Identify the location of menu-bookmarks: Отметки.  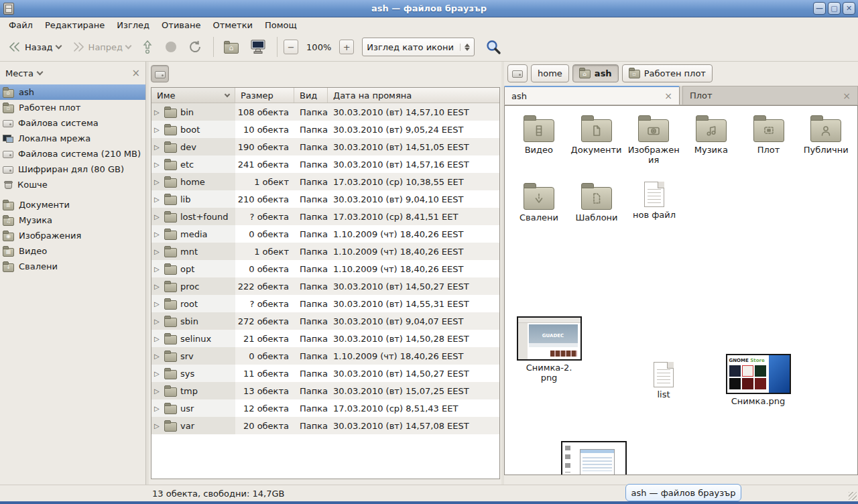
(232, 25).